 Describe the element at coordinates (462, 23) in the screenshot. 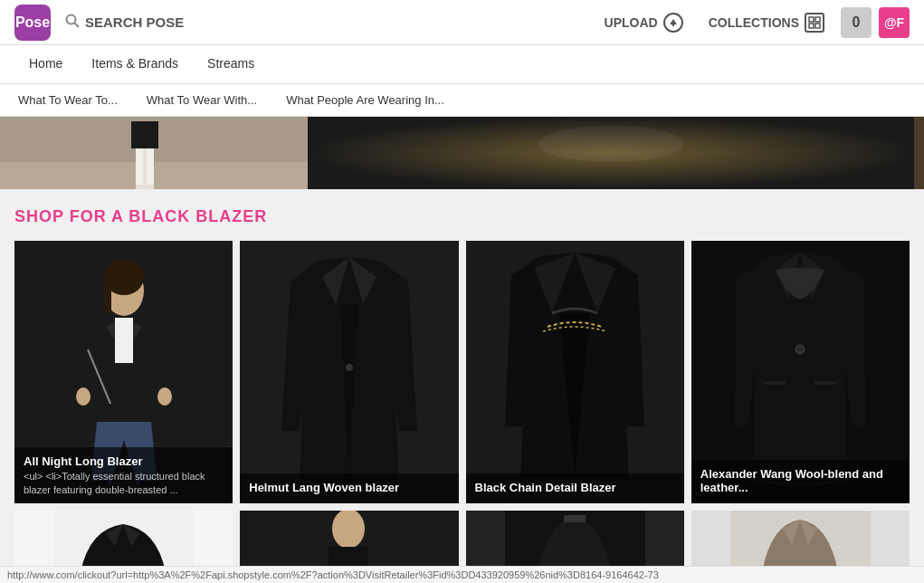

I see `header: Pose SEARCH POSE UPLOAD COLLECTIONS` at that location.